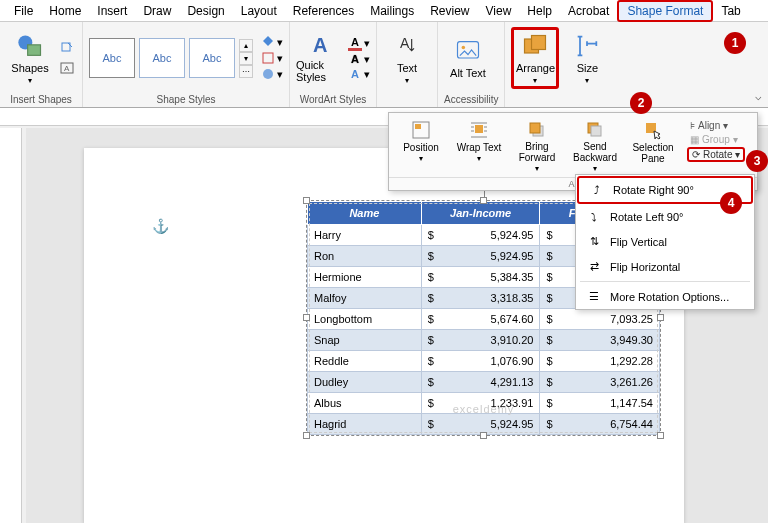 The height and width of the screenshot is (523, 768). Describe the element at coordinates (587, 58) in the screenshot. I see `size-button: Size ▾` at that location.